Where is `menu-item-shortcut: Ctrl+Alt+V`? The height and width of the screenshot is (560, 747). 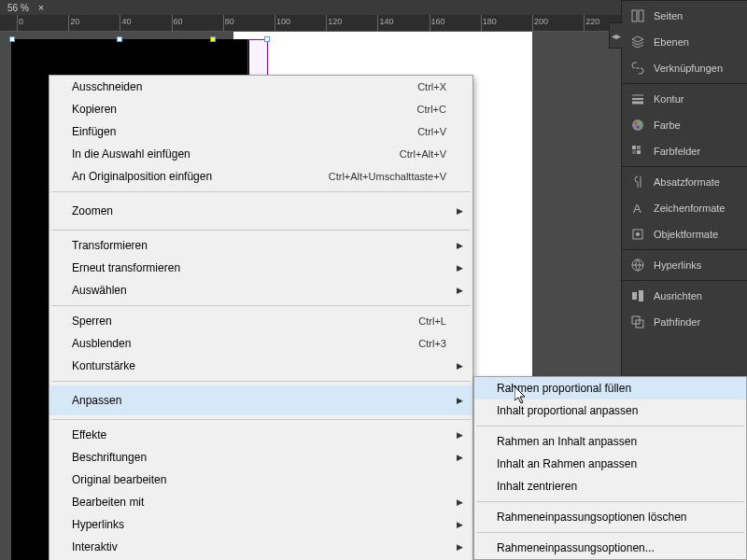
menu-item-shortcut: Ctrl+Alt+V is located at coordinates (423, 154).